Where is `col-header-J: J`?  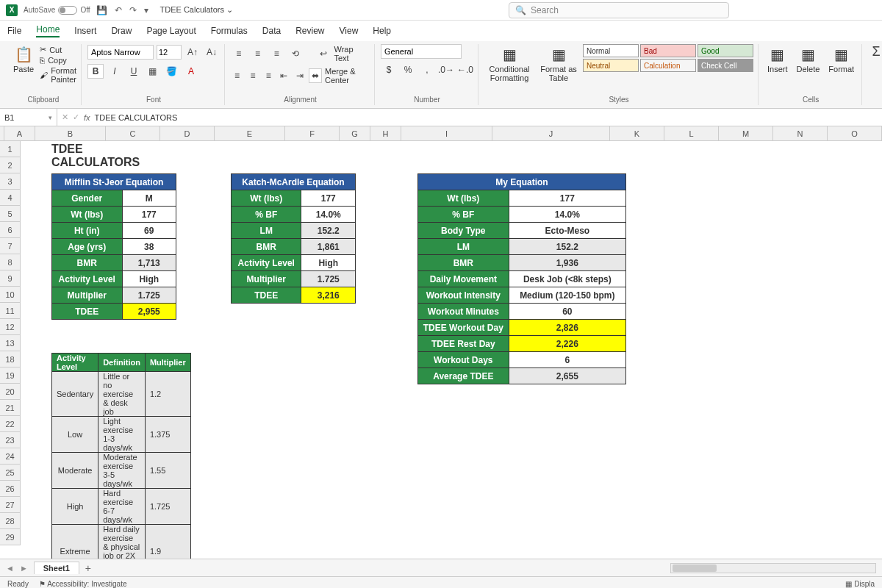
col-header-J: J is located at coordinates (551, 134).